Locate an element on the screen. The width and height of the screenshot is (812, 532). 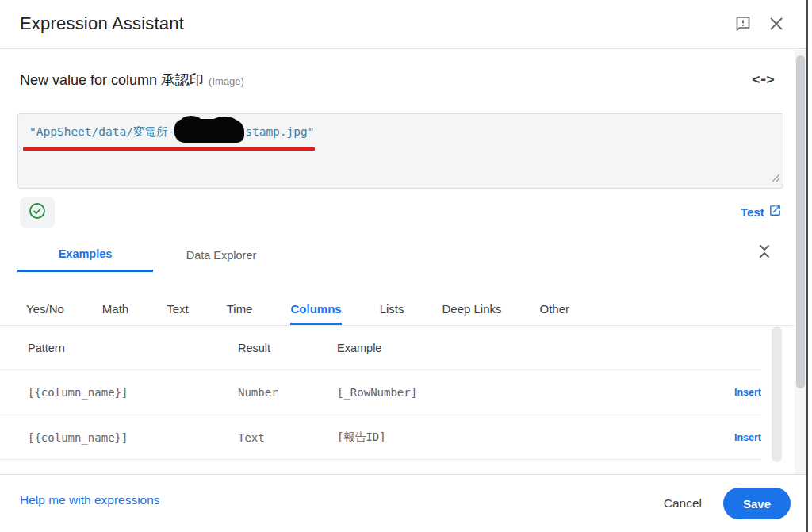
code-view-toggle-button: <-> is located at coordinates (763, 79).